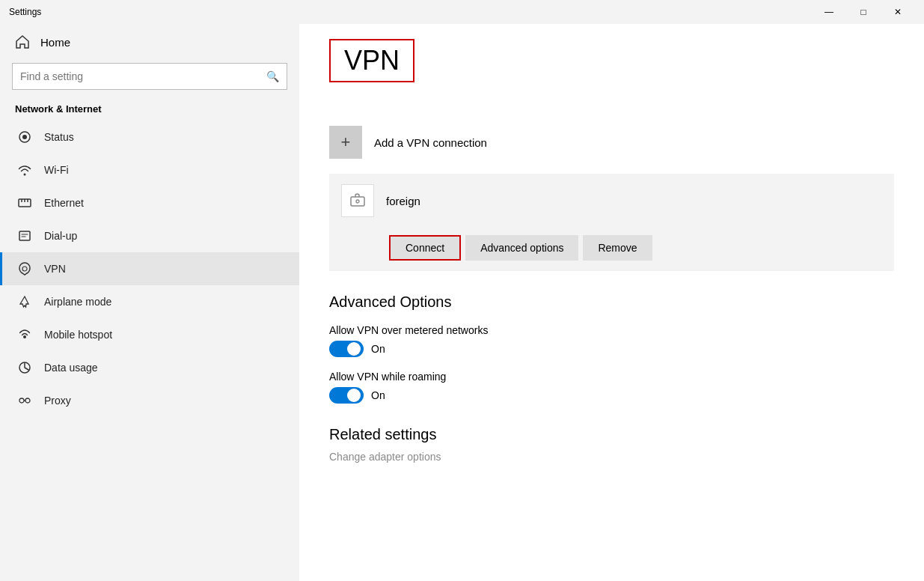  I want to click on airplane-icon, so click(25, 302).